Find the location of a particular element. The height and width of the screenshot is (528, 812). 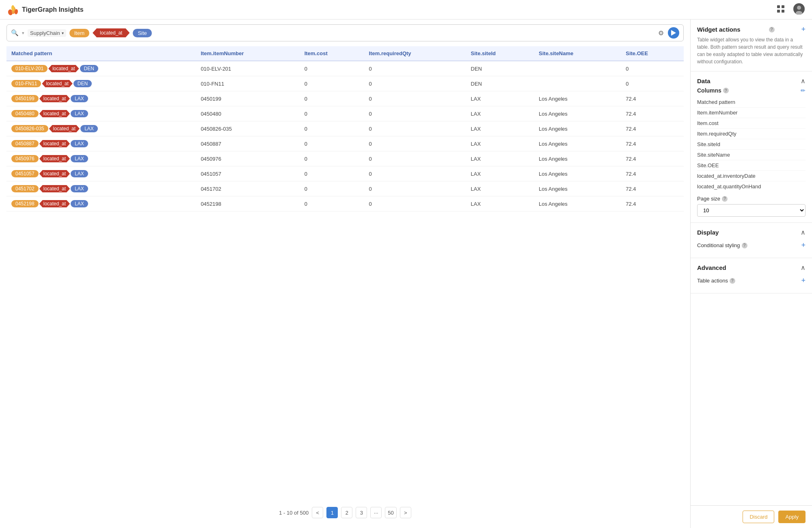

page-range: 1 - 10 of 500 is located at coordinates (294, 513).